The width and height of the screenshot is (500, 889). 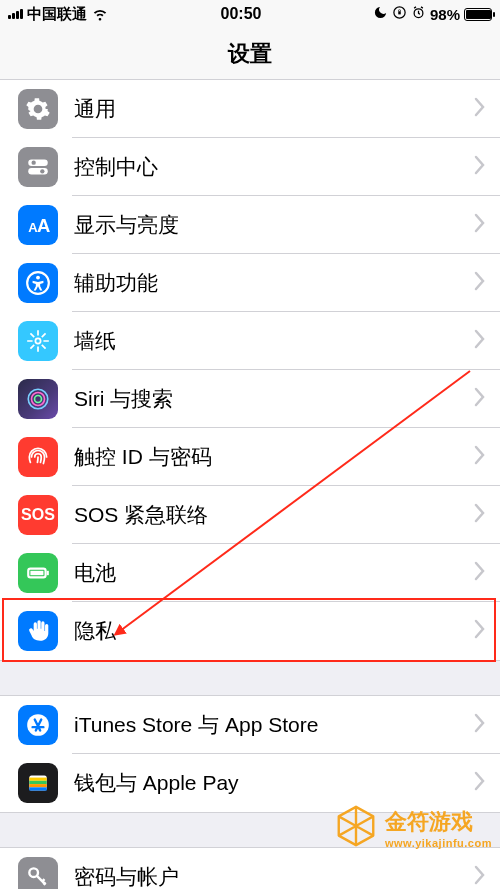 What do you see at coordinates (250, 225) in the screenshot?
I see `row-display: AA显示与亮度` at bounding box center [250, 225].